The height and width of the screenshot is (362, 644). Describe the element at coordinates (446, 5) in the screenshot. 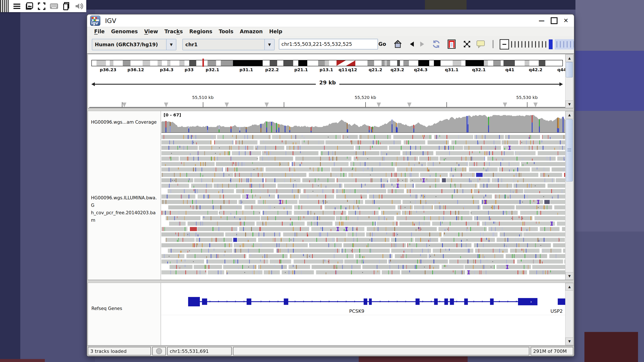

I see `wallpaper-patch` at that location.